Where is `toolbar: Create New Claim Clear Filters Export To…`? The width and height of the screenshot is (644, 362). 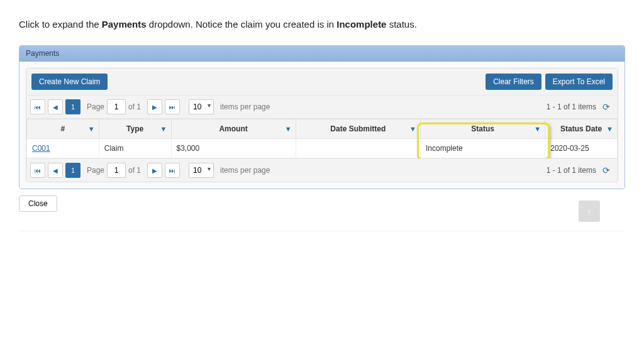 toolbar: Create New Claim Clear Filters Export To… is located at coordinates (322, 82).